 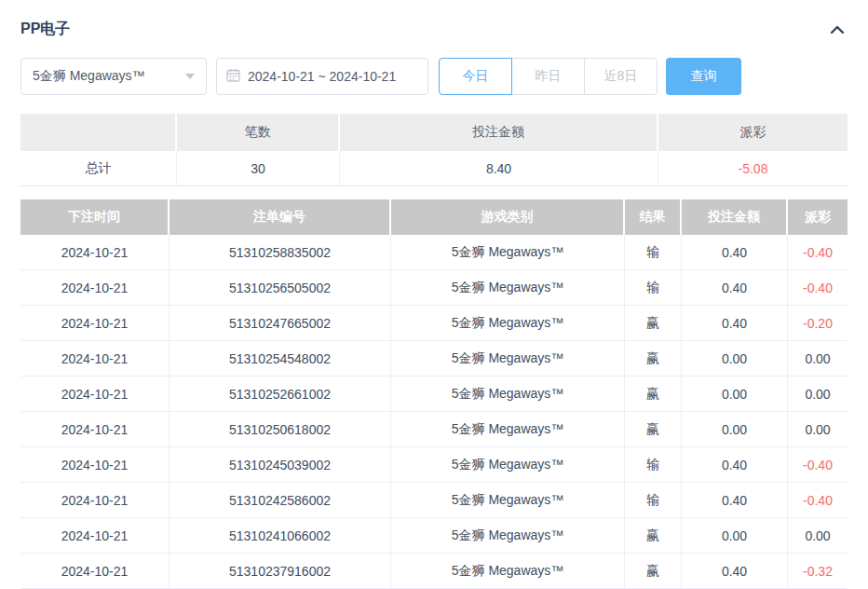 What do you see at coordinates (99, 168) in the screenshot?
I see `summary-total-label: 总计` at bounding box center [99, 168].